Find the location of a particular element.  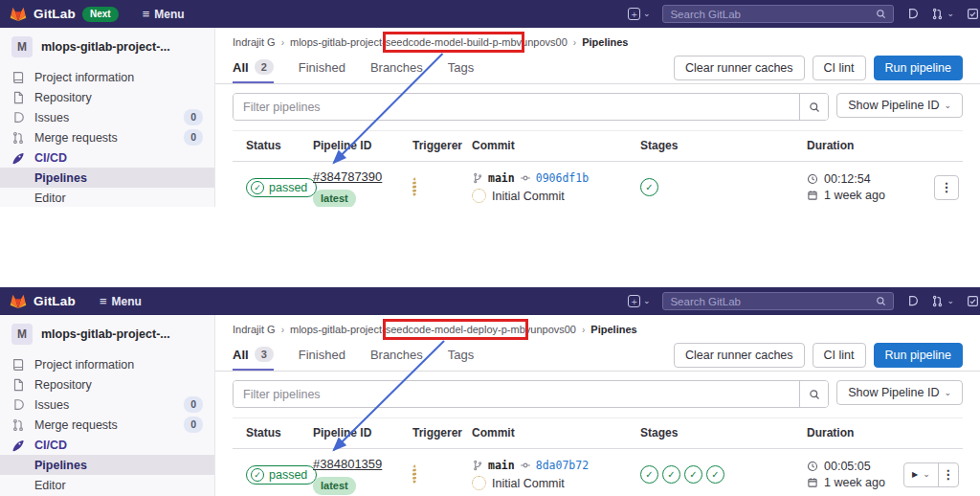

breadcrumb-project: mlops-gitlab-project-seedcode-model-depl… is located at coordinates (433, 329).